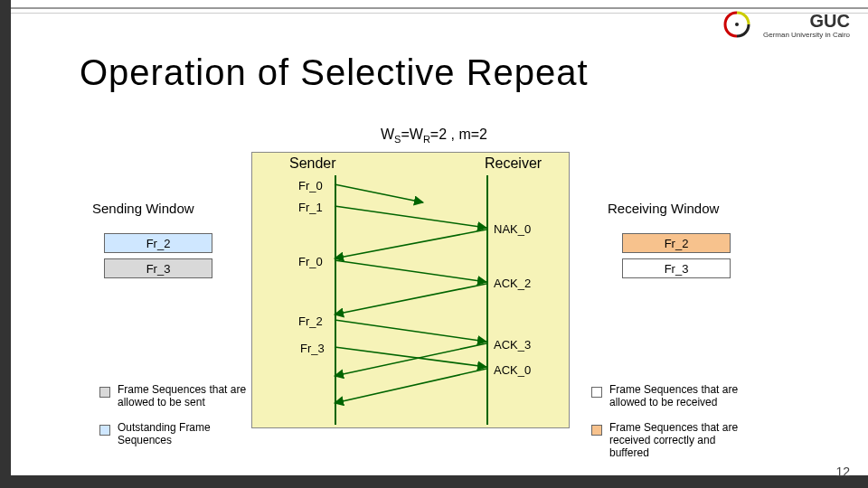 The image size is (868, 488). I want to click on receiving-window-cell-0: Fr_2, so click(676, 243).